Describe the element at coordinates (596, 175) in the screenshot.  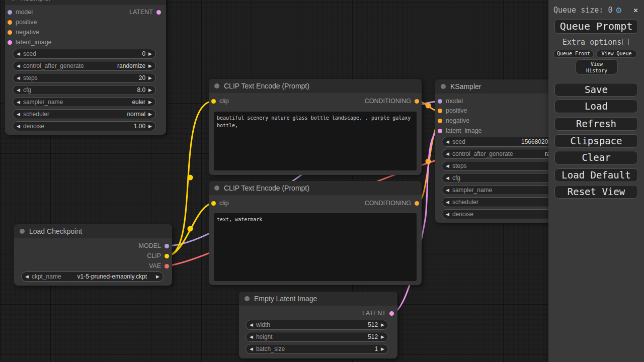
I see `load-default-button: Load Default` at that location.